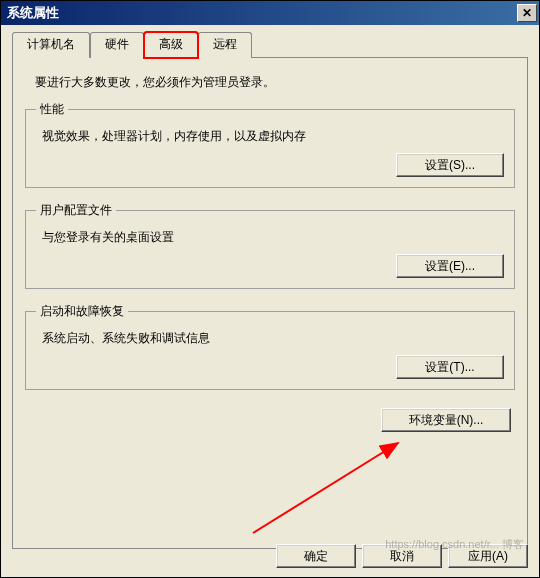  I want to click on ok-button: 确定, so click(316, 556).